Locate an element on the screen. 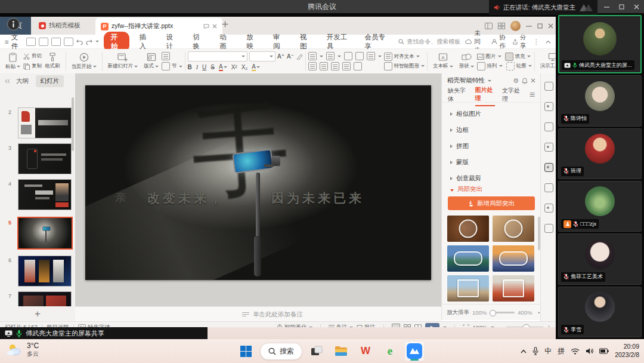 Image resolution: width=644 pixels, height=363 pixels. participant-tile-sharing: 傅武亮大唐堂主的屏... is located at coordinates (600, 44).